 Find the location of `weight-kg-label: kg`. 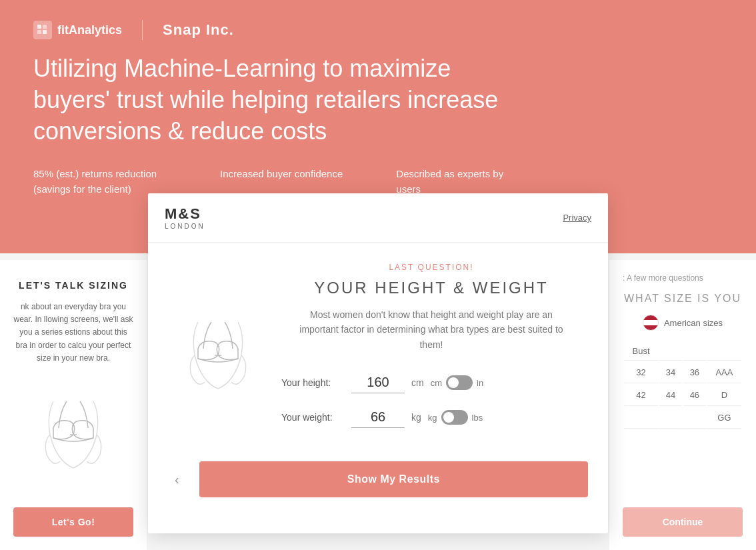

weight-kg-label: kg is located at coordinates (433, 417).